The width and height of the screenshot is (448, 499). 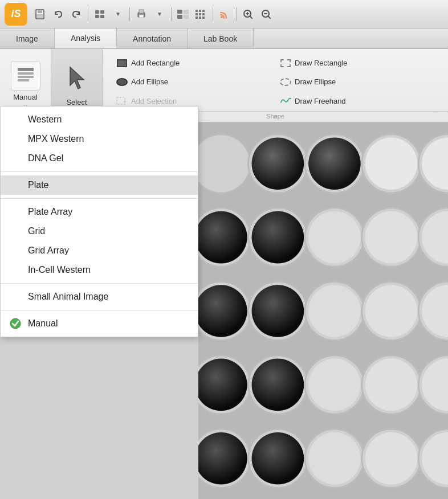 I want to click on title-bar: iS, so click(x=224, y=14).